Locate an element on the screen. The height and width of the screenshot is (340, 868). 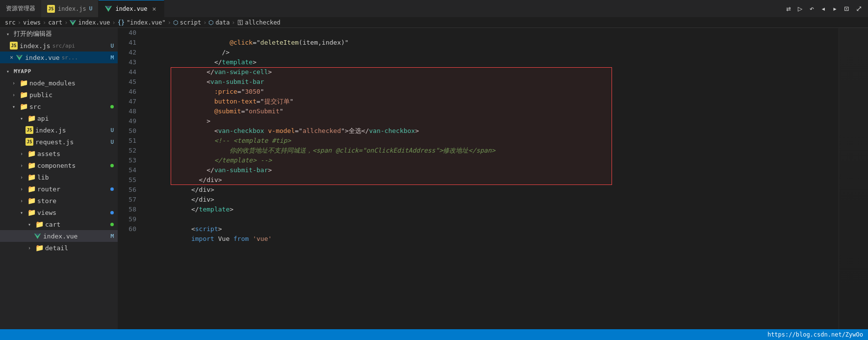
store-icon: 📁 is located at coordinates (31, 201).